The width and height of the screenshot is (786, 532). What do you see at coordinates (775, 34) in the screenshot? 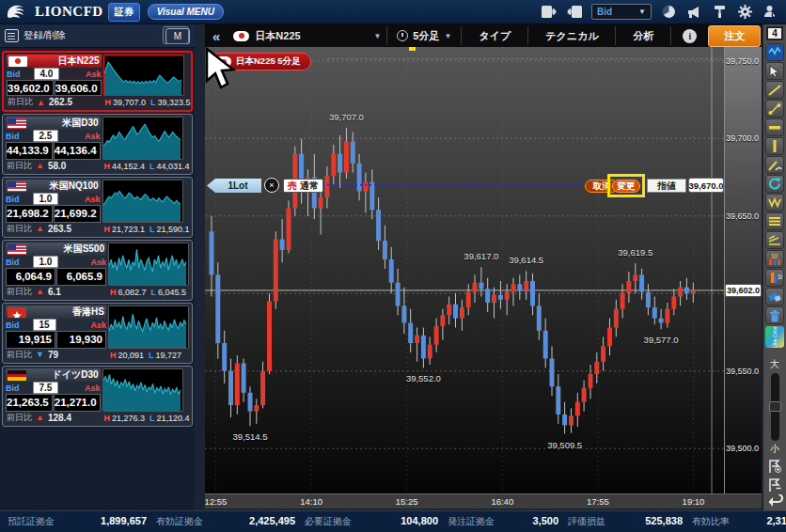
I see `layout-count-button: 4` at bounding box center [775, 34].